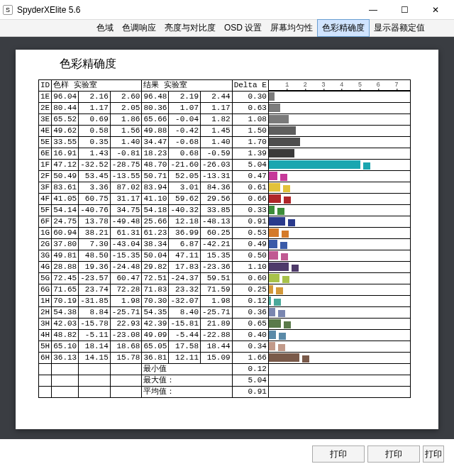 The height and width of the screenshot is (476, 454). What do you see at coordinates (45, 86) in the screenshot?
I see `col-id: ID` at bounding box center [45, 86].